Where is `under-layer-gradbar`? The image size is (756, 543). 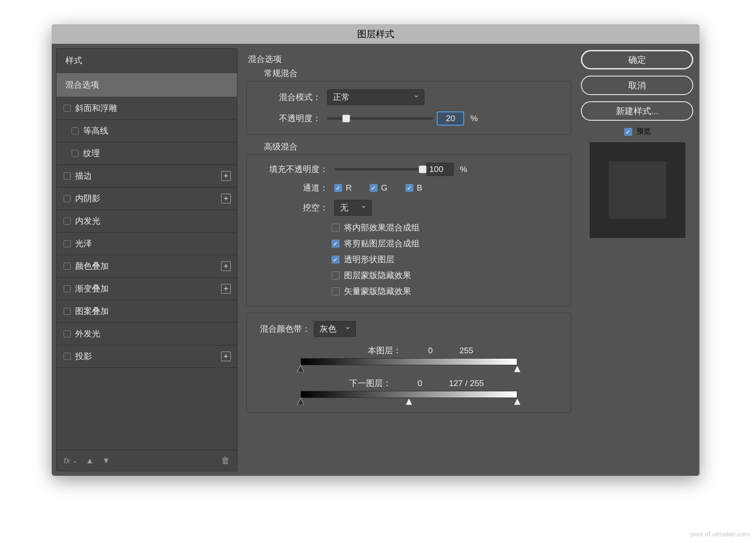 under-layer-gradbar is located at coordinates (409, 394).